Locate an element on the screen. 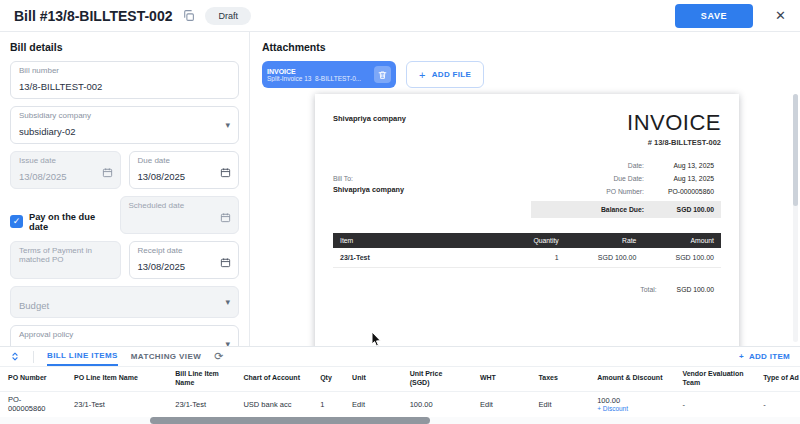 This screenshot has height=424, width=800. cell-bill-line-item: 23/1-Test is located at coordinates (201, 404).